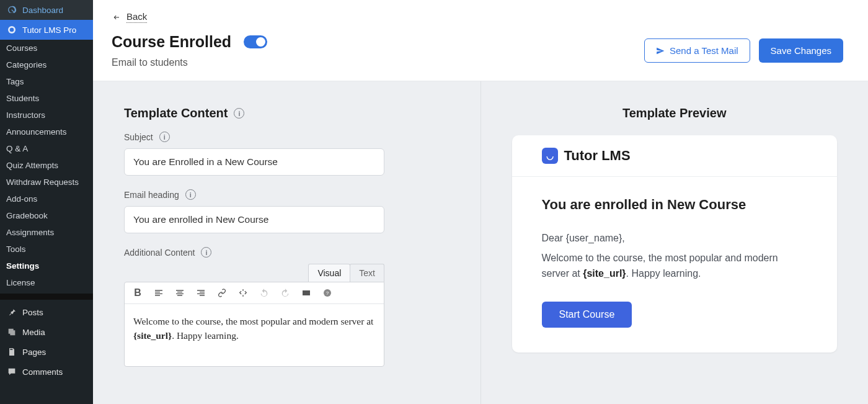 This screenshot has width=868, height=404. Describe the element at coordinates (46, 65) in the screenshot. I see `sidebar-sub-item: Categories` at that location.